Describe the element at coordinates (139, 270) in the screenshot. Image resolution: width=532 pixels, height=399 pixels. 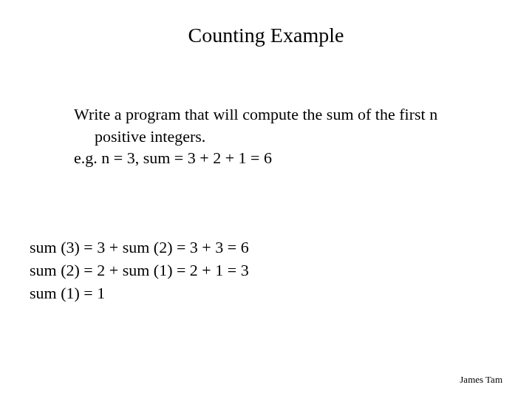
I see `worked-example: sum (3) = 3 + sum (2) = 3 + 3 = 6 sum (2…` at that location.